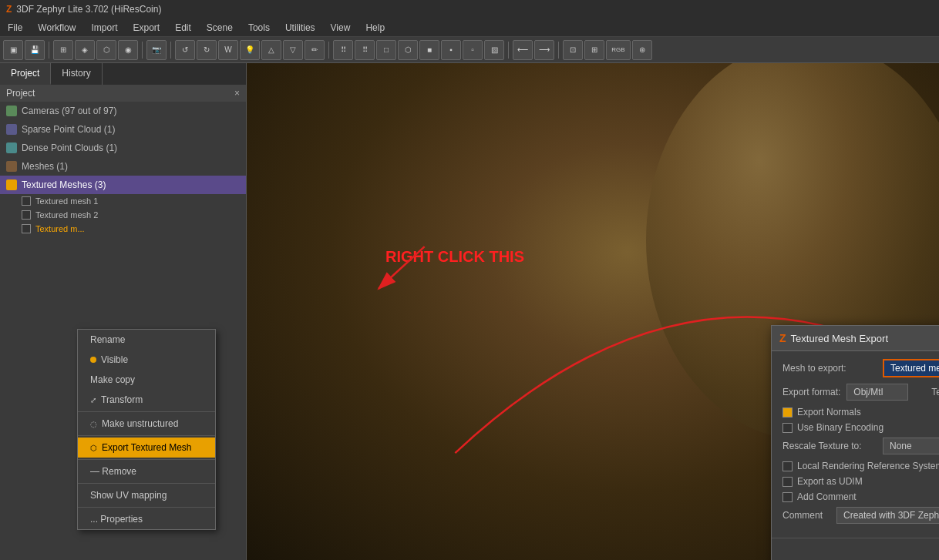  Describe the element at coordinates (113, 380) in the screenshot. I see `ctx-make-copy-label: Make copy` at that location.